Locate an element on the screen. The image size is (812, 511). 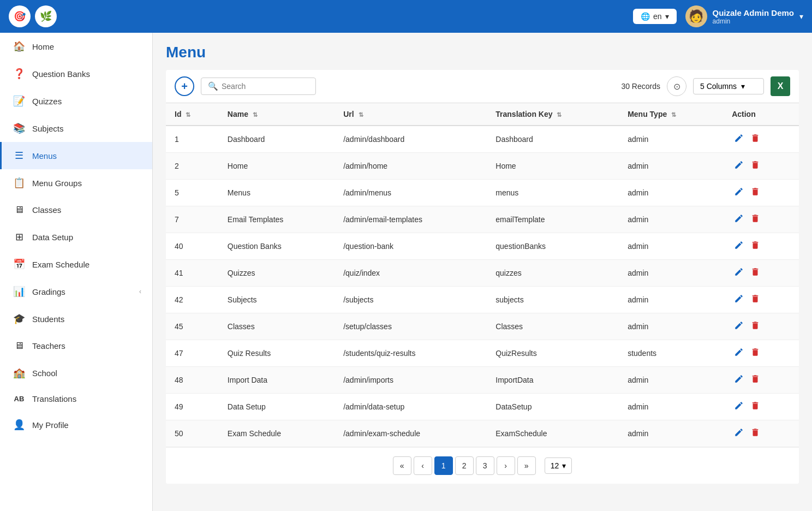
cell-name: Email Templates is located at coordinates (277, 219).